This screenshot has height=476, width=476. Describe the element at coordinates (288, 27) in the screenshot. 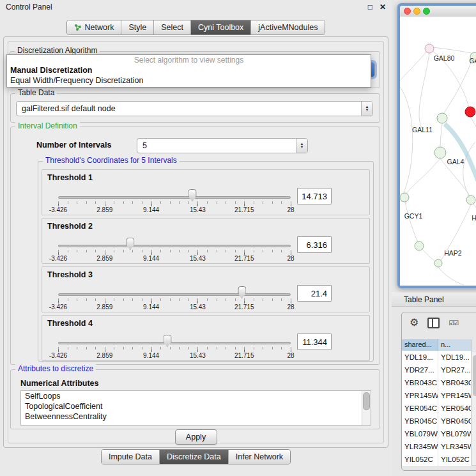

I see `tab-jactivemnodules: jActiveMNodules` at that location.